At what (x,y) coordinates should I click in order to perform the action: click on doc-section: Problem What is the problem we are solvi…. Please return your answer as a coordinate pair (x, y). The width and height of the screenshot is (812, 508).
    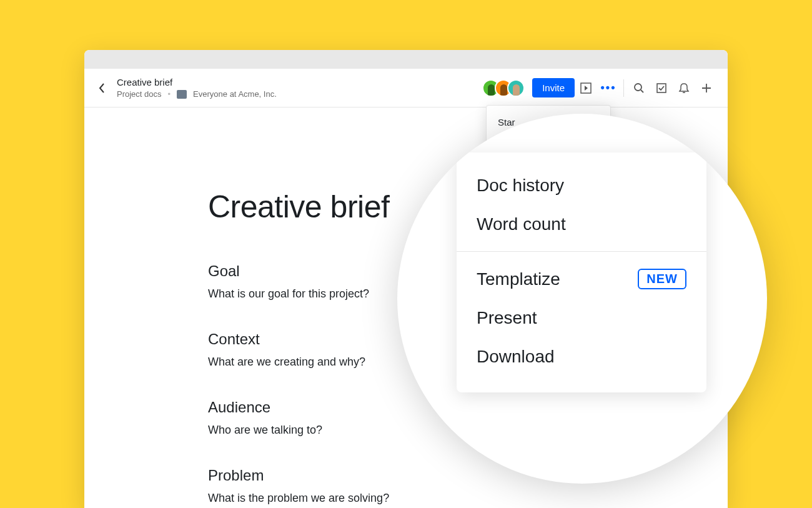
    Looking at the image, I should click on (468, 486).